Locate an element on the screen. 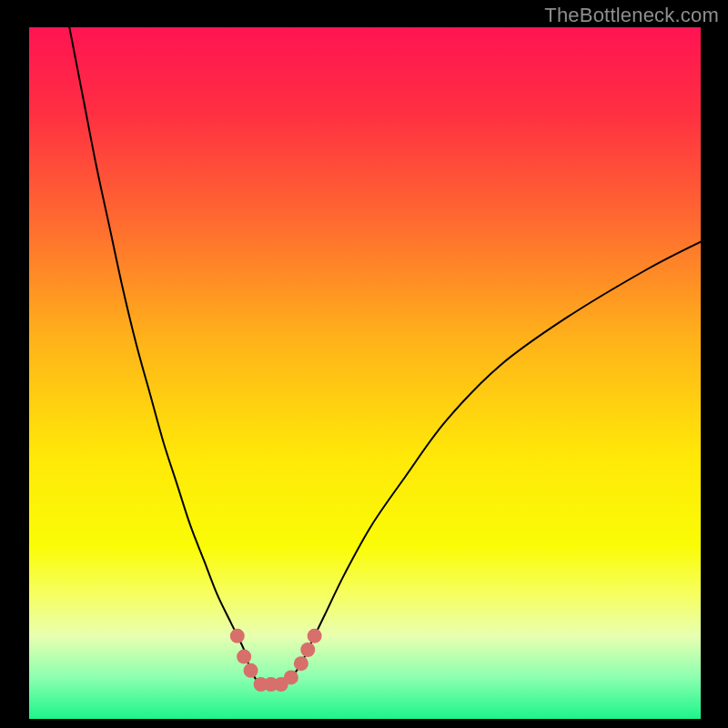  watermark-text: TheBottleneck.com is located at coordinates (632, 15).